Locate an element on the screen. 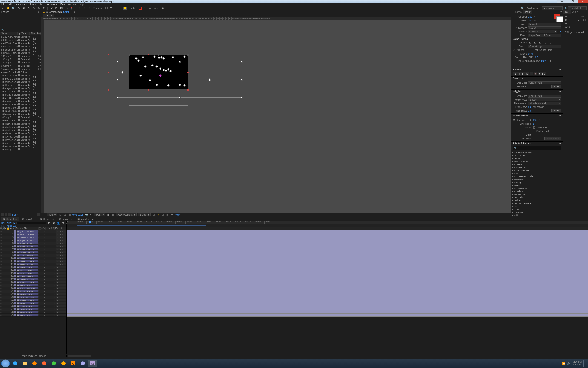 The image size is (588, 368). work-area-bar is located at coordinates (142, 225).